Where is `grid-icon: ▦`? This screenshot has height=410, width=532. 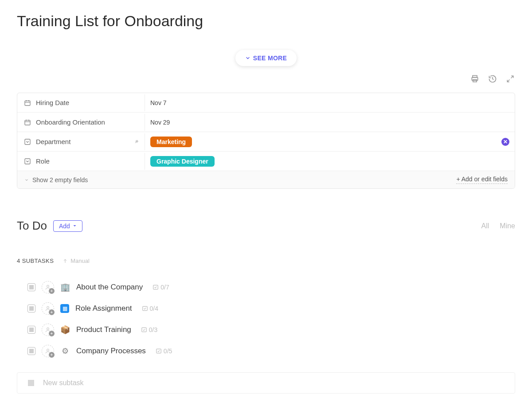
grid-icon: ▦ is located at coordinates (65, 308).